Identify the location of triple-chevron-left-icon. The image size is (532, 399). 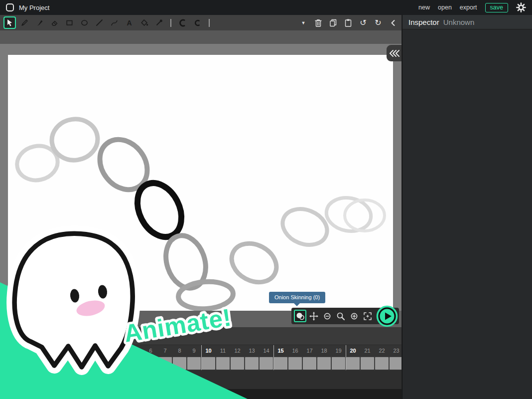
(394, 53).